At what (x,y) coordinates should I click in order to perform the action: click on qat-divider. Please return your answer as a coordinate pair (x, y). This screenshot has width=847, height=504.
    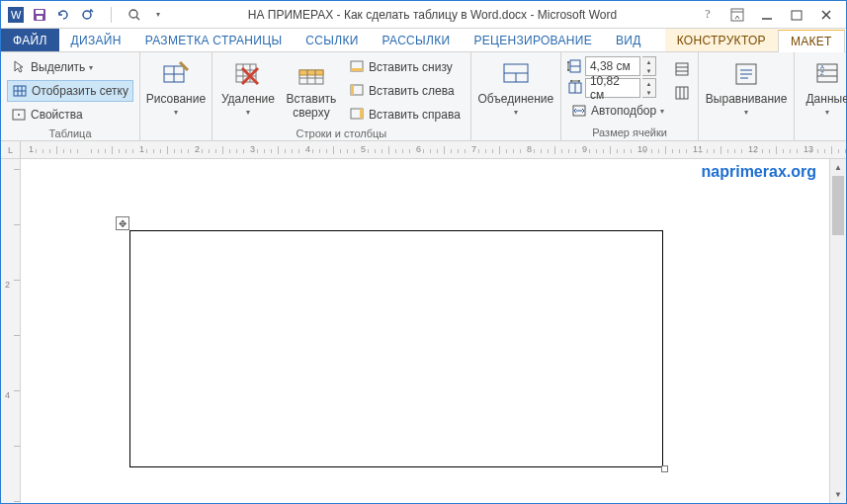
    Looking at the image, I should click on (111, 15).